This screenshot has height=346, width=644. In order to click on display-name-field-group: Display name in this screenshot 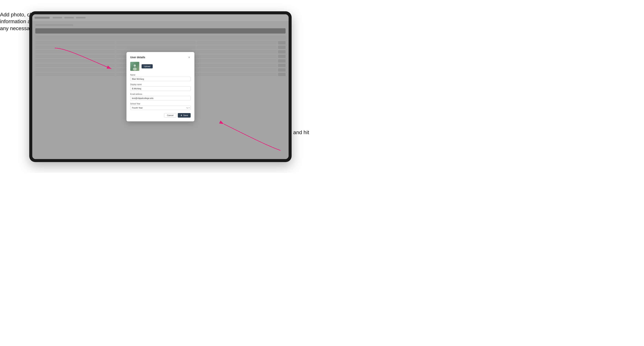, I will do `click(160, 87)`.